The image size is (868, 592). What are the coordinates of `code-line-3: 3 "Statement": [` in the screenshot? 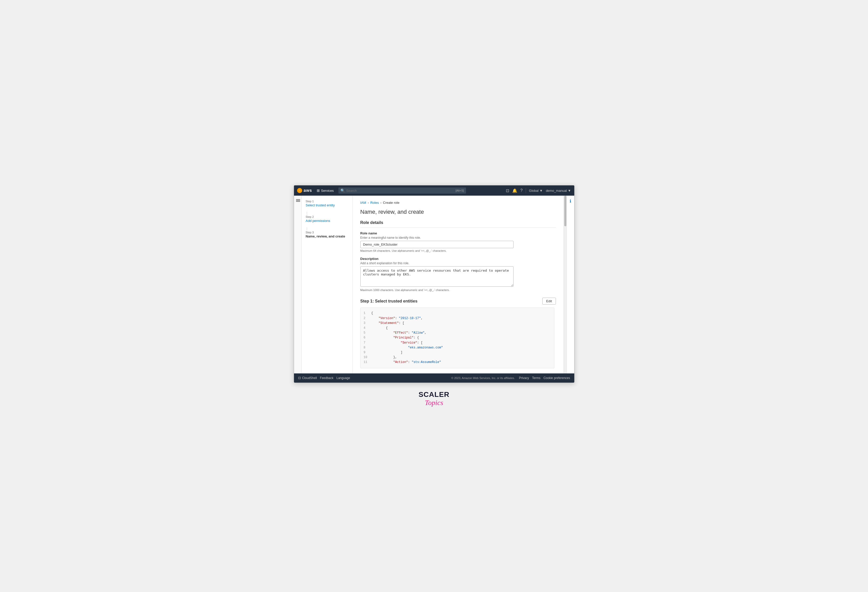 It's located at (457, 323).